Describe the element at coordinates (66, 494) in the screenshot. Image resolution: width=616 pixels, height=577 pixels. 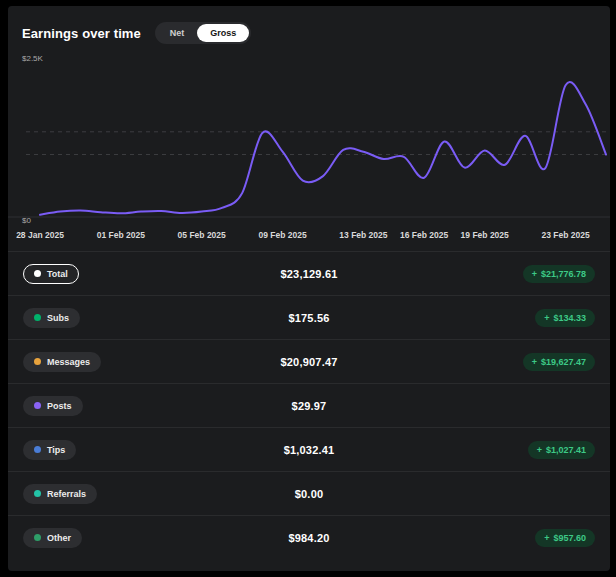
I see `legend-label: Referrals` at that location.